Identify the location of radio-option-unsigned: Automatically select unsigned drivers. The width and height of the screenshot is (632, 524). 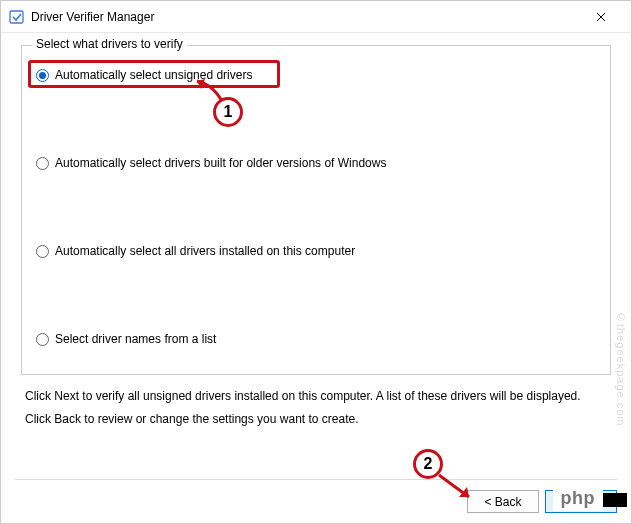
(316, 75).